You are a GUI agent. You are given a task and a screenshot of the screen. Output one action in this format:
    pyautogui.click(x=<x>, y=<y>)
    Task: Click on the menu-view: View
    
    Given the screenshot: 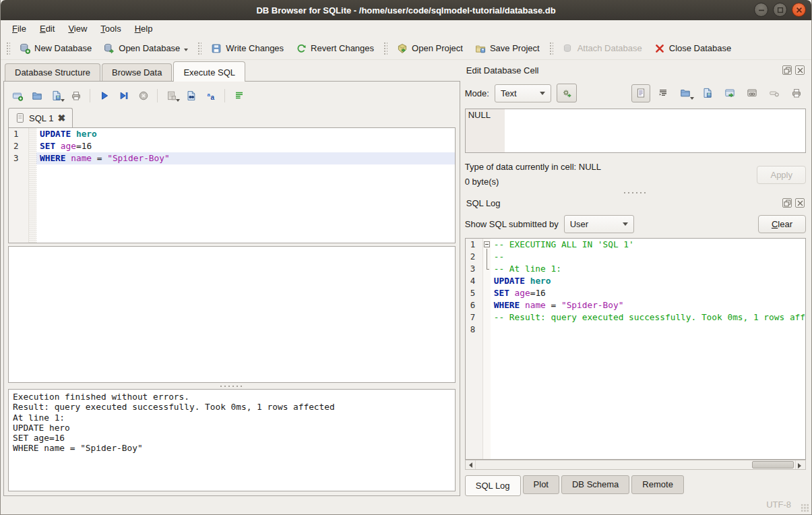 What is the action you would take?
    pyautogui.click(x=77, y=28)
    